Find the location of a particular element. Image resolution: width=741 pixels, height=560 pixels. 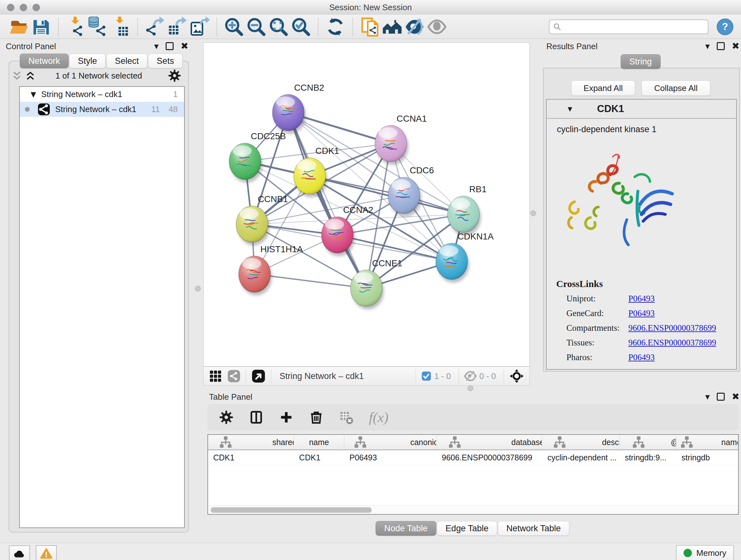

column-header-canonical-name: canonical name is located at coordinates (391, 442).